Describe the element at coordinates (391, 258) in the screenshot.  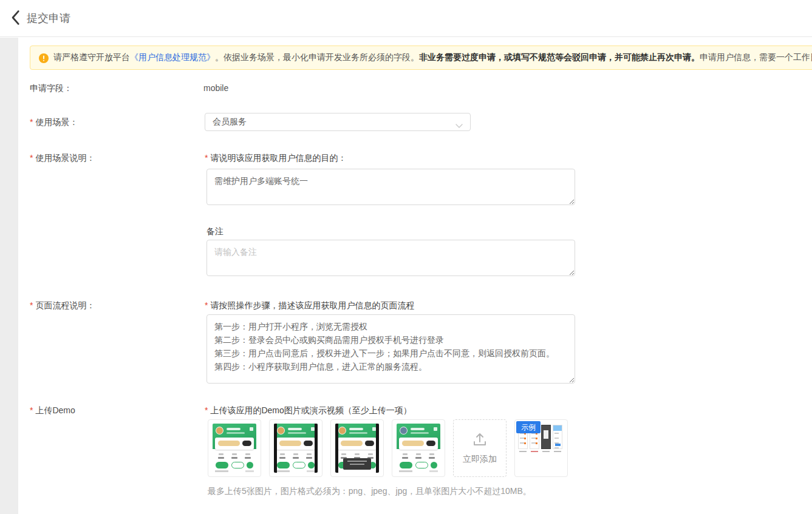
I see `remark-textarea` at that location.